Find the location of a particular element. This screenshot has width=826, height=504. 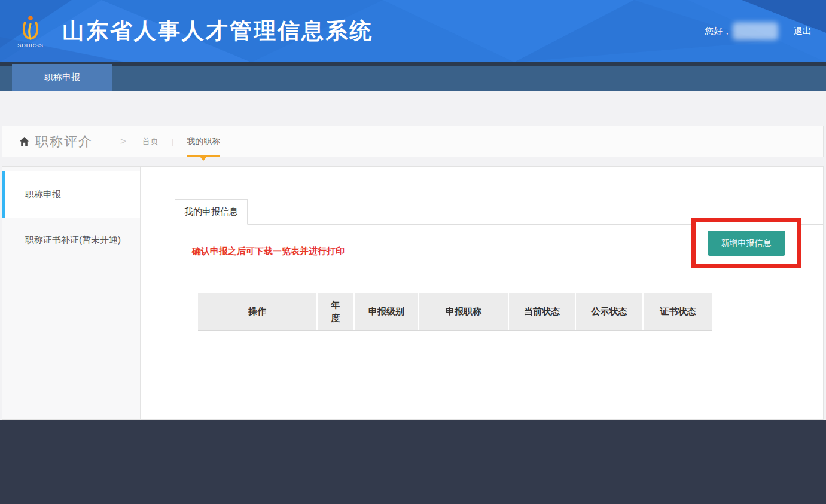

col-header-certificate-status: 证书状态 is located at coordinates (678, 311).